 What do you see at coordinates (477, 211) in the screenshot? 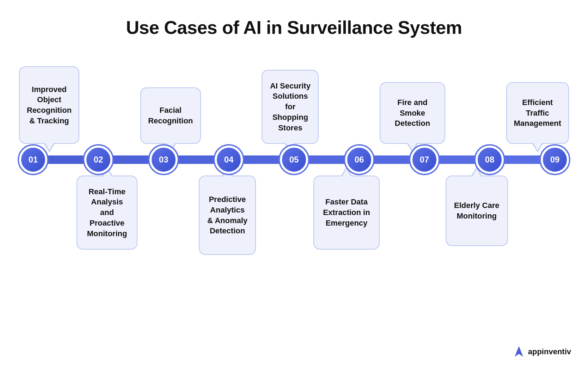
I see `bubble-bottom-08-label: Elderly Care Monitoring` at bounding box center [477, 211].